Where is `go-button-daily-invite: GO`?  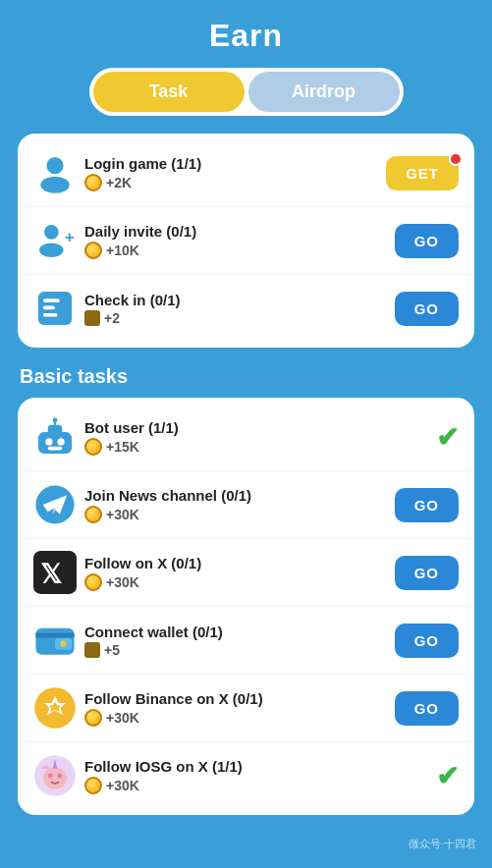
go-button-daily-invite: GO is located at coordinates (426, 242).